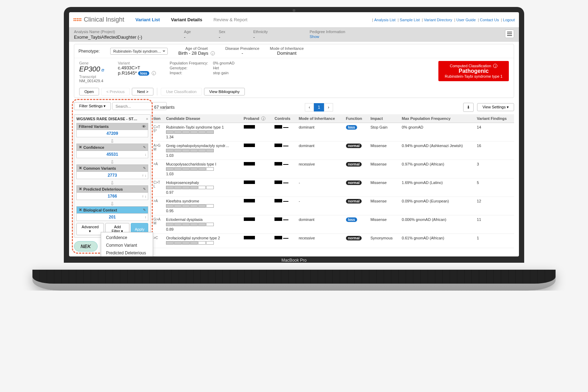  What do you see at coordinates (112, 168) in the screenshot?
I see `filter-block-head: ✖ Common Variants ✎` at bounding box center [112, 168].